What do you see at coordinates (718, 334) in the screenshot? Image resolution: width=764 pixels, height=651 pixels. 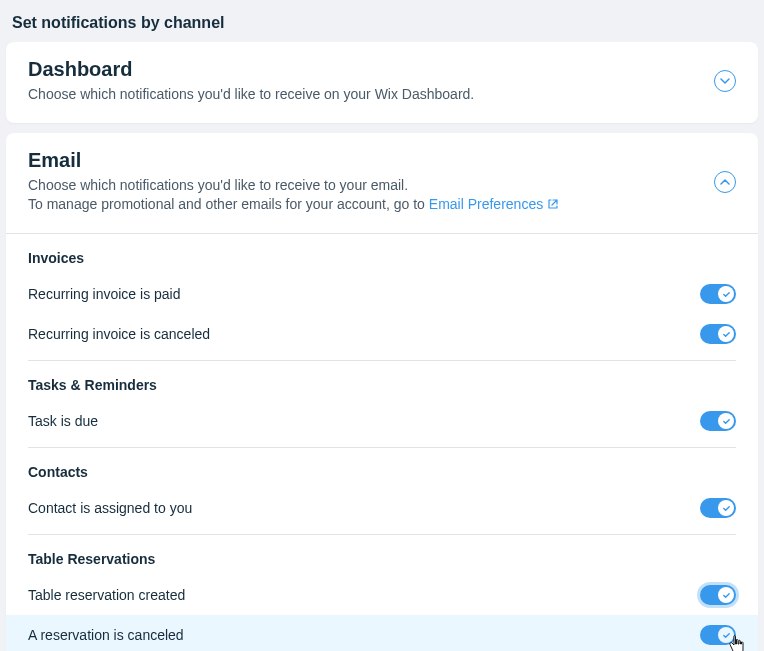 I see `toggle-recurring-invoice-canceled` at bounding box center [718, 334].